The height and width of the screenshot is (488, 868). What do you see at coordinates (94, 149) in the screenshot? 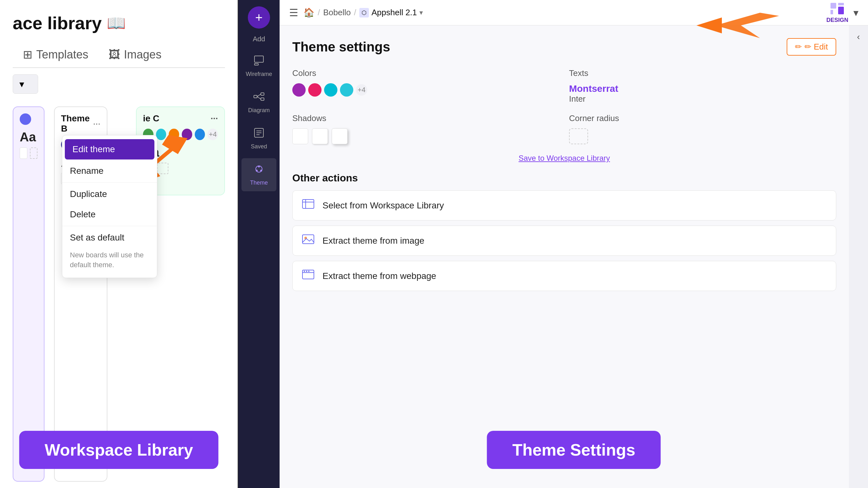
I see `edit-theme-label: Edit theme` at bounding box center [94, 149].